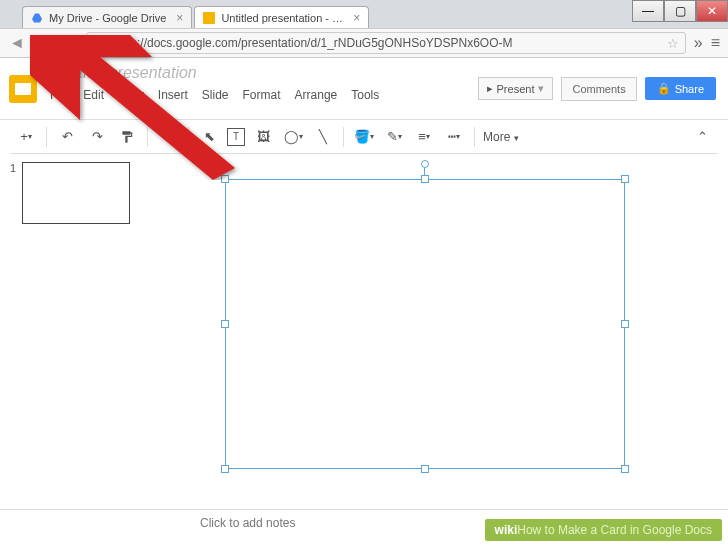 Image resolution: width=728 pixels, height=547 pixels. Describe the element at coordinates (386, 43) in the screenshot. I see `url-field: 🔒 https://docs.google.com/presentation/d…` at that location.